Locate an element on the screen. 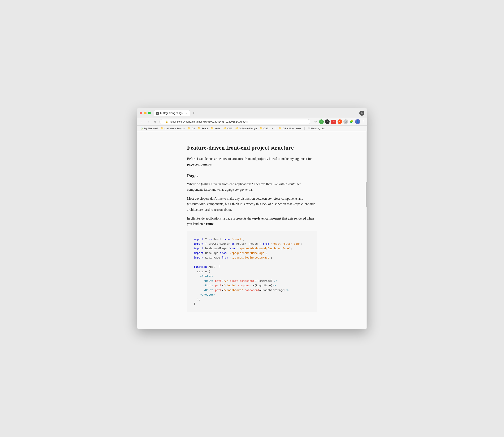 The image size is (504, 437). bookmark-react: 📁 React is located at coordinates (203, 128).